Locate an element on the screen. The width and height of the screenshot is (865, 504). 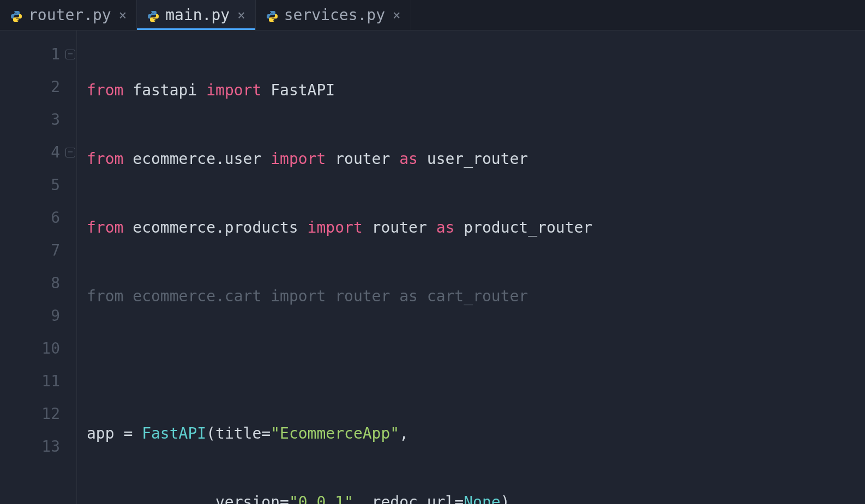
line-number: 5 is located at coordinates (38, 185).